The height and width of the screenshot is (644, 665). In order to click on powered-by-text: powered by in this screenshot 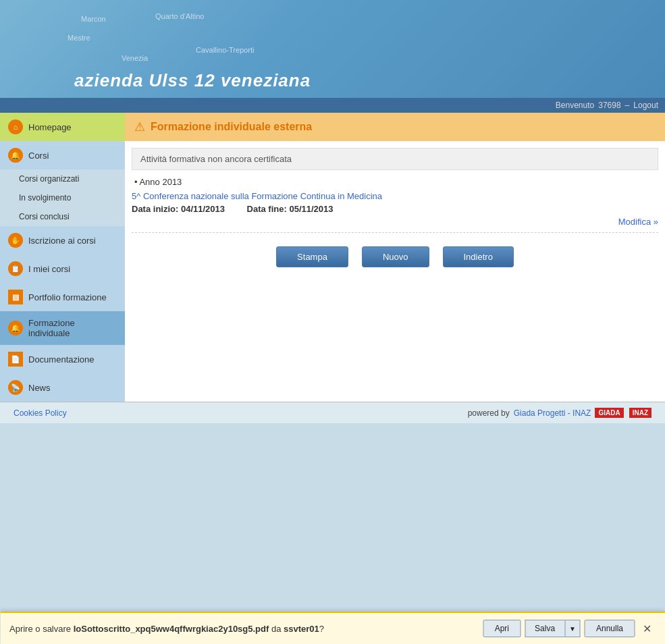, I will do `click(489, 413)`.